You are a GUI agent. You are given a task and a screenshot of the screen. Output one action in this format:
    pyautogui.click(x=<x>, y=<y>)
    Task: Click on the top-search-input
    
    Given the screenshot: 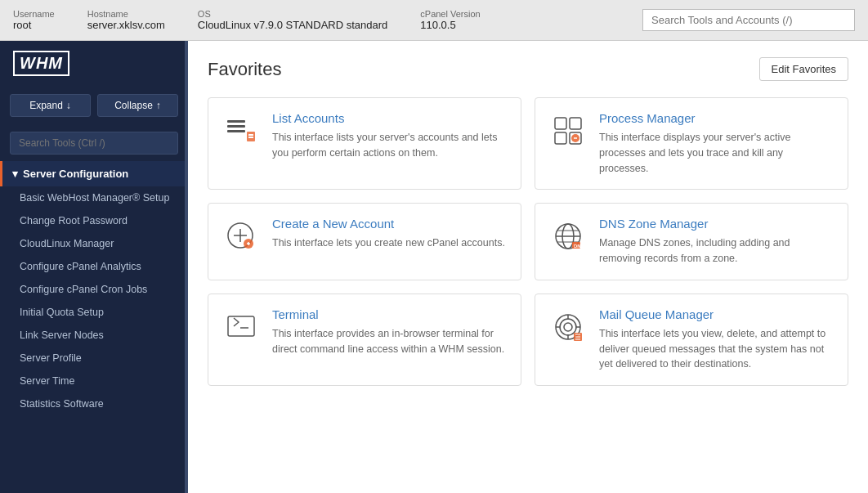 What is the action you would take?
    pyautogui.click(x=749, y=20)
    